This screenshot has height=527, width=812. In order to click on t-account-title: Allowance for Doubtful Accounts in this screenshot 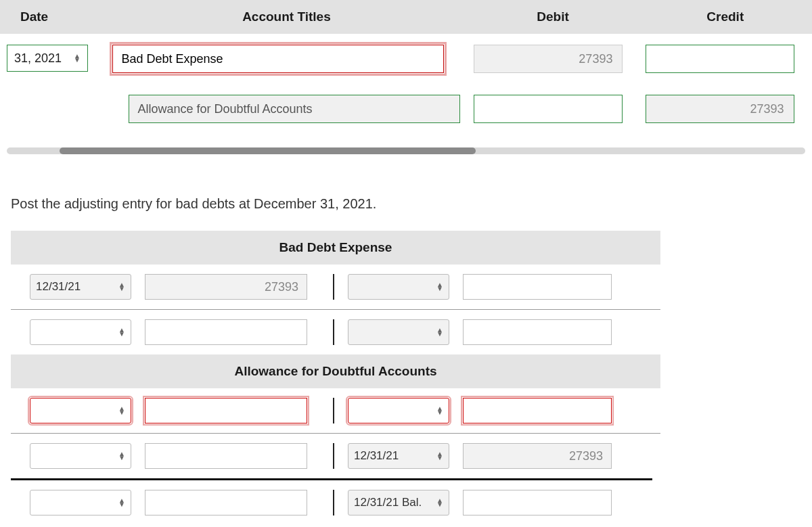, I will do `click(336, 371)`.